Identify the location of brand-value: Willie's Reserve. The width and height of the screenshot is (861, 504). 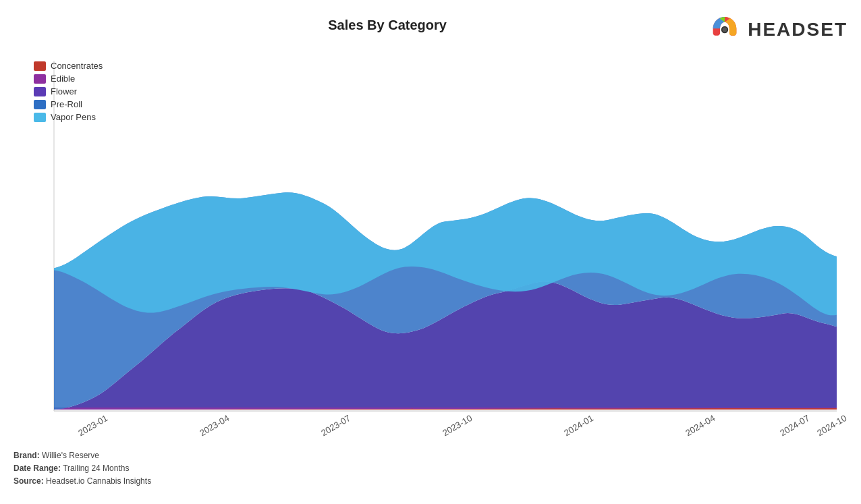
(70, 455).